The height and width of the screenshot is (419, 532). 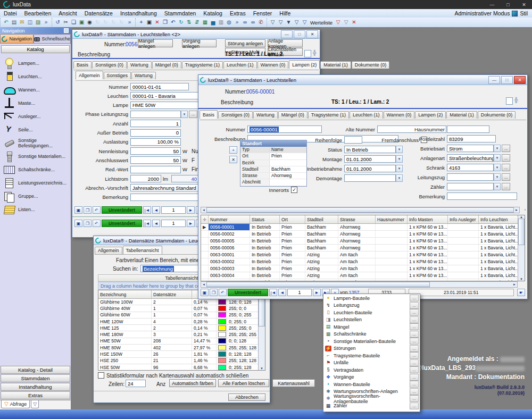 I want to click on betriebsart-input: Strom, so click(x=470, y=148).